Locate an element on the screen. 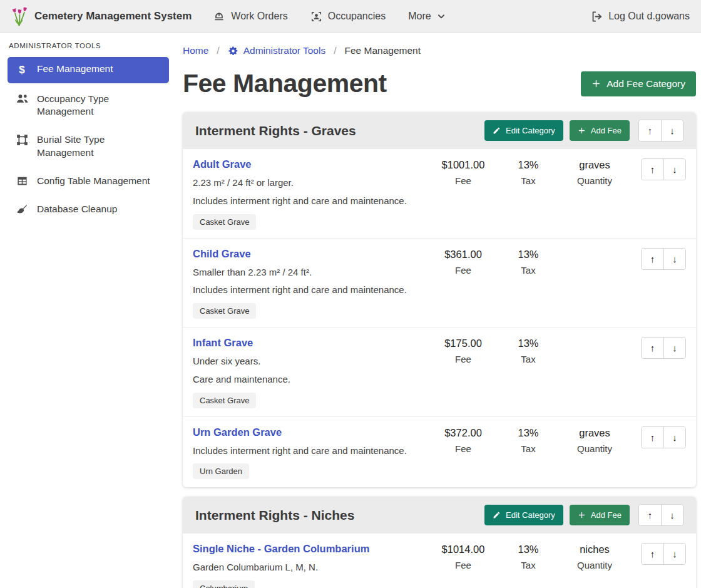  fee-amount-value: $372.00 is located at coordinates (463, 433).